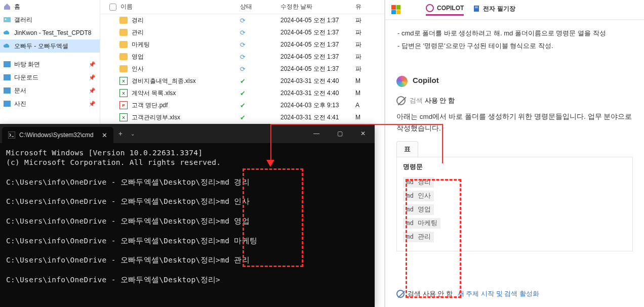 Image resolution: width=644 pixels, height=307 pixels. What do you see at coordinates (50, 7) in the screenshot?
I see `nav-item: 홈` at bounding box center [50, 7].